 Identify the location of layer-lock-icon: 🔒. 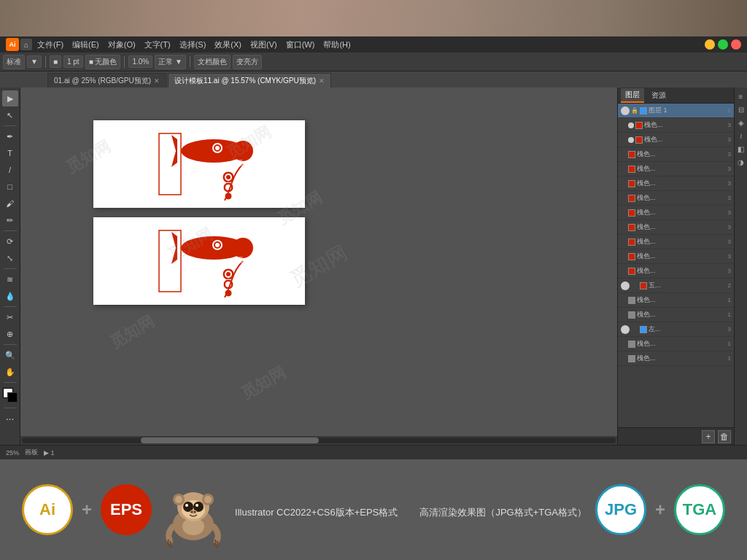
(635, 111).